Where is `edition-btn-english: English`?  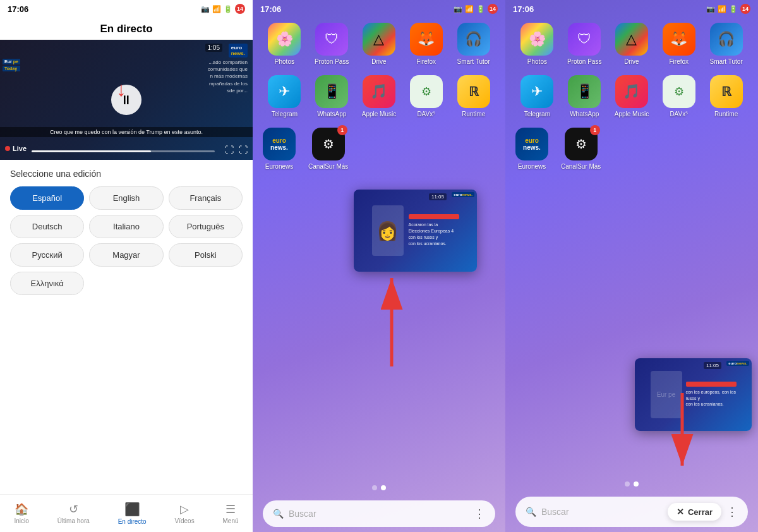
edition-btn-english: English is located at coordinates (126, 198).